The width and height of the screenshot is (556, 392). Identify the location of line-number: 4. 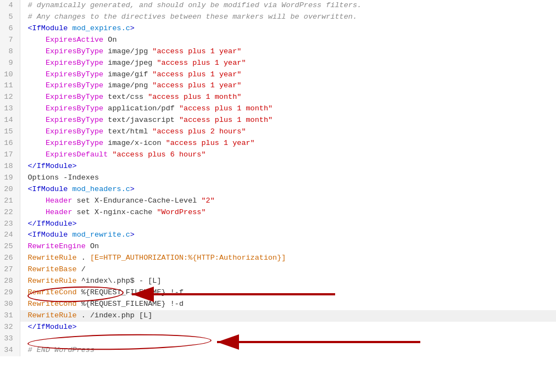
(10, 5).